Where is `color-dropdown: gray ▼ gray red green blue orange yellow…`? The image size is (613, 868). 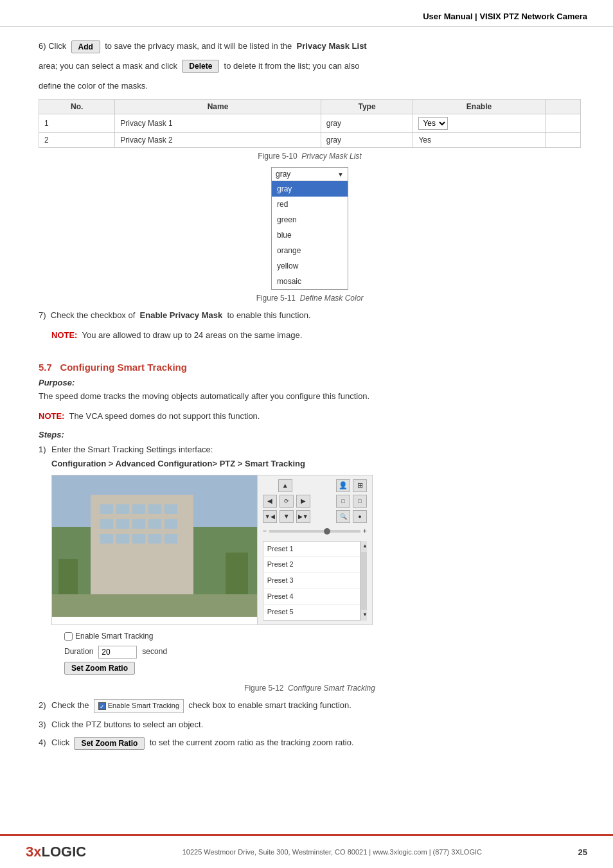
color-dropdown: gray ▼ gray red green blue orange yellow… is located at coordinates (310, 229).